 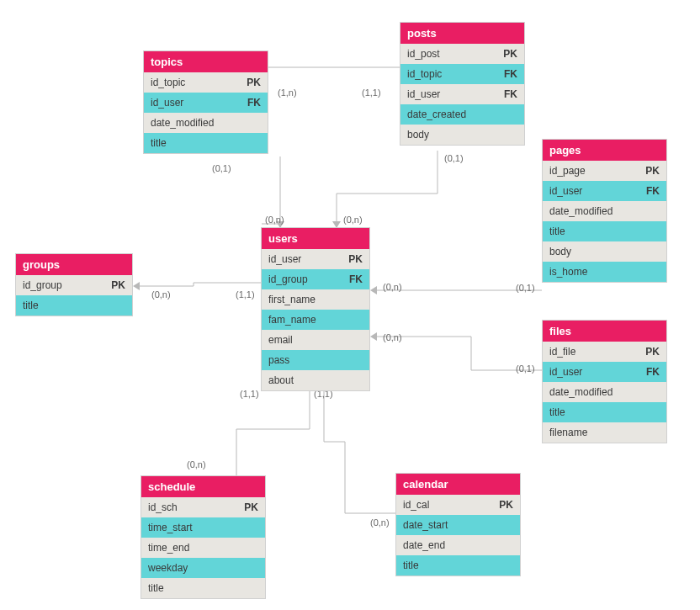 What do you see at coordinates (316, 259) in the screenshot?
I see `entity-row: id_userPK` at bounding box center [316, 259].